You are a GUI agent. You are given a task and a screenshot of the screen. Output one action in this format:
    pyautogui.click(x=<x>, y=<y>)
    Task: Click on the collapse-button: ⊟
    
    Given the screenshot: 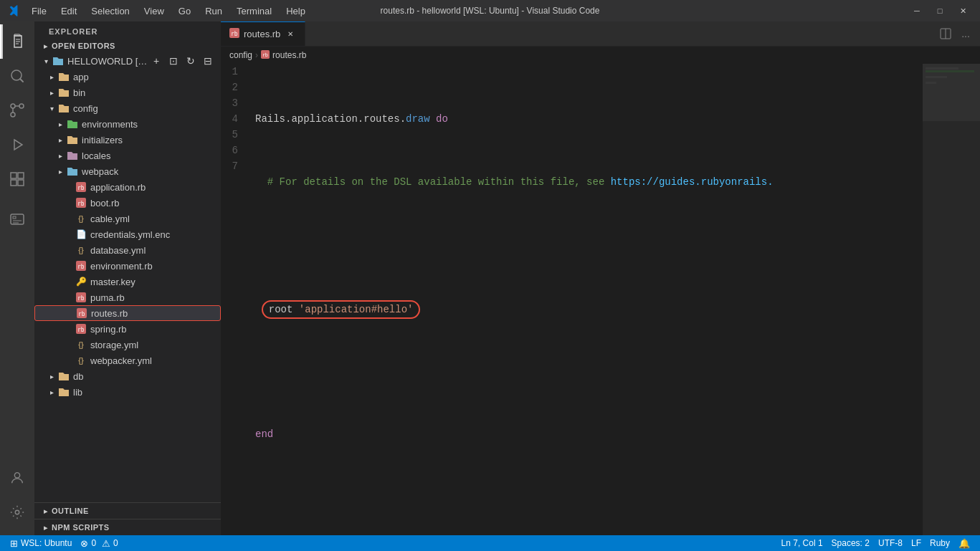 What is the action you would take?
    pyautogui.click(x=208, y=61)
    